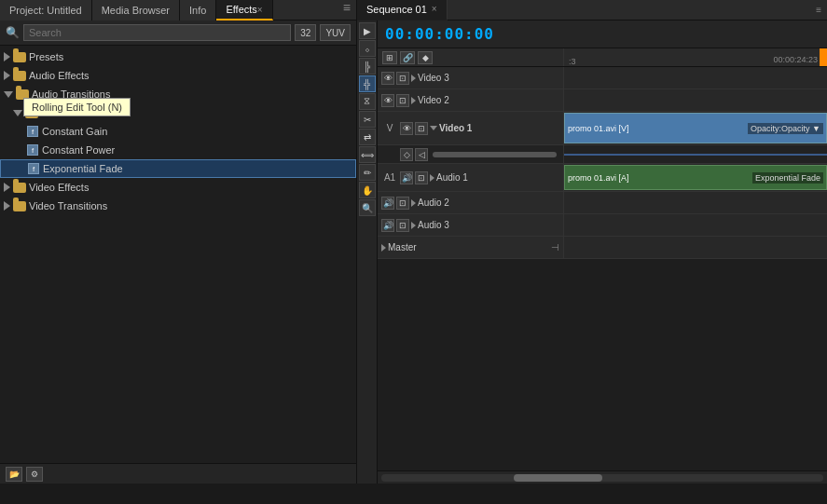 The width and height of the screenshot is (827, 504). What do you see at coordinates (32, 113) in the screenshot?
I see `folder-icon-crossfade` at bounding box center [32, 113].